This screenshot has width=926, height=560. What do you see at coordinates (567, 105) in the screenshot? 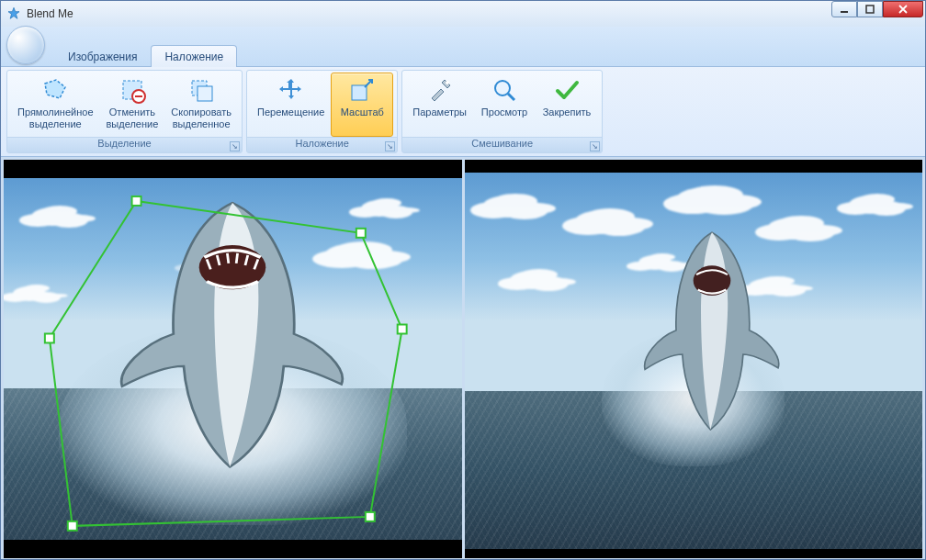
I see `button-apply: Закрепить` at bounding box center [567, 105].